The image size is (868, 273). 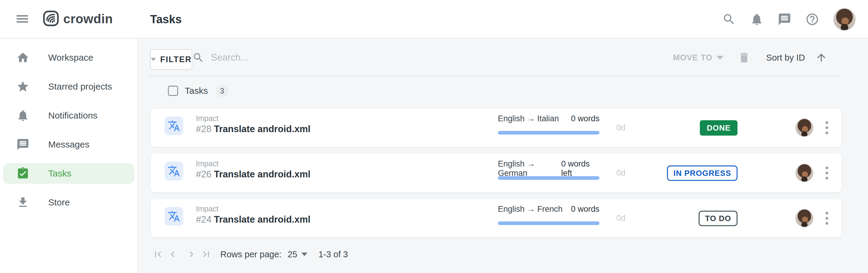 I want to click on rows-per-page-value: 25, so click(x=292, y=254).